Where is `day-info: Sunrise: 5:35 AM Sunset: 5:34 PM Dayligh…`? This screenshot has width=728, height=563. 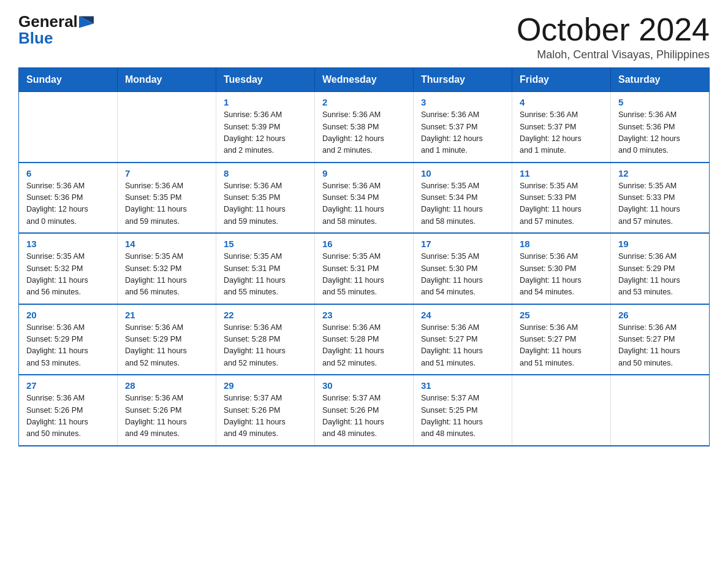
day-info: Sunrise: 5:35 AM Sunset: 5:34 PM Dayligh… is located at coordinates (463, 204).